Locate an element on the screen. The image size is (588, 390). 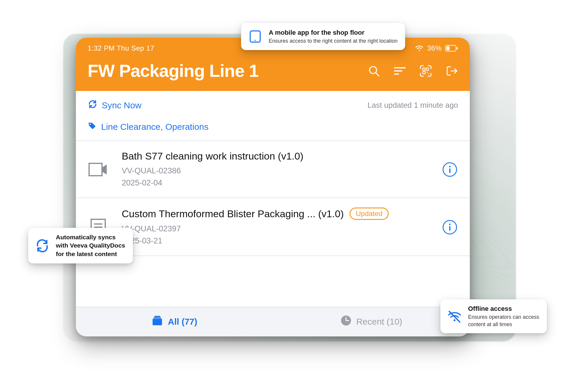
header-actions is located at coordinates (413, 71).